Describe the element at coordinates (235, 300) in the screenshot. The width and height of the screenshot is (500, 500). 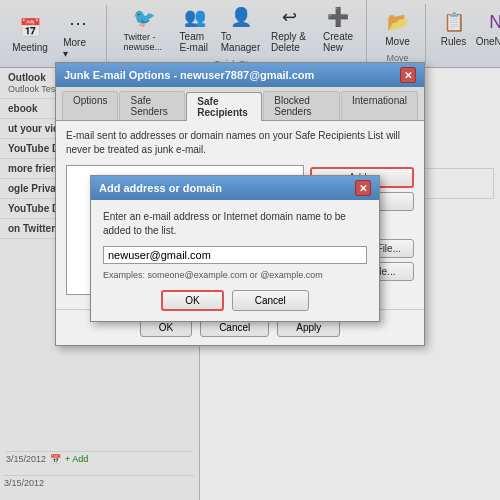
I see `add-dialog-buttons: OK Cancel` at that location.